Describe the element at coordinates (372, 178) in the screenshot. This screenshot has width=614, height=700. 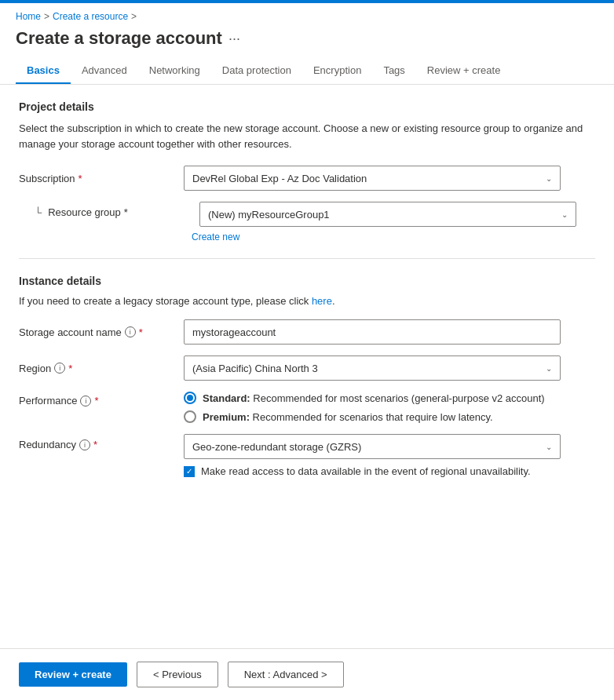
I see `subscription-control: DevRel Global Exp - Az Doc Validation ⌄` at that location.